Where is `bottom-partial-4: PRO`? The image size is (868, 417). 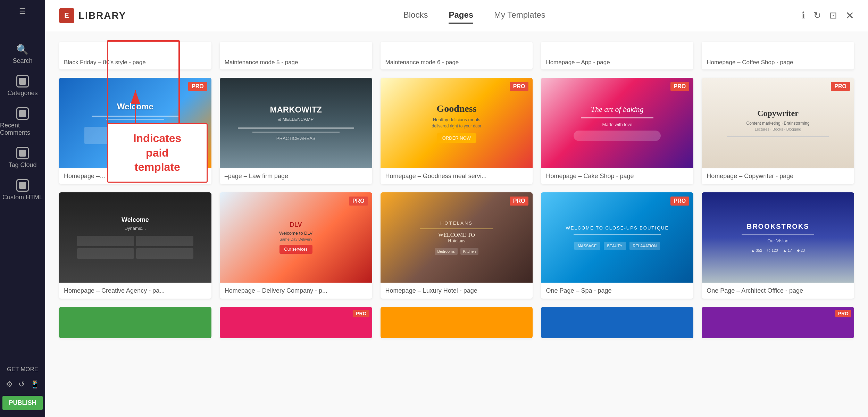 bottom-partial-4: PRO is located at coordinates (778, 323).